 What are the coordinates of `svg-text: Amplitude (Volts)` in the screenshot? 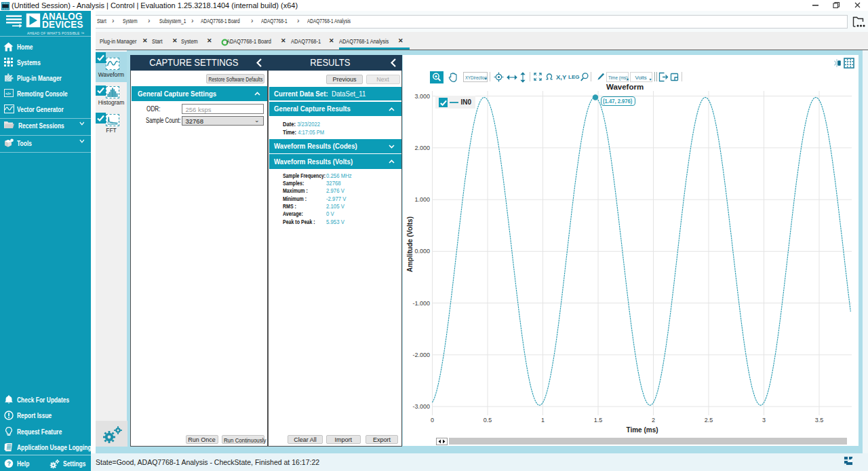 It's located at (410, 244).